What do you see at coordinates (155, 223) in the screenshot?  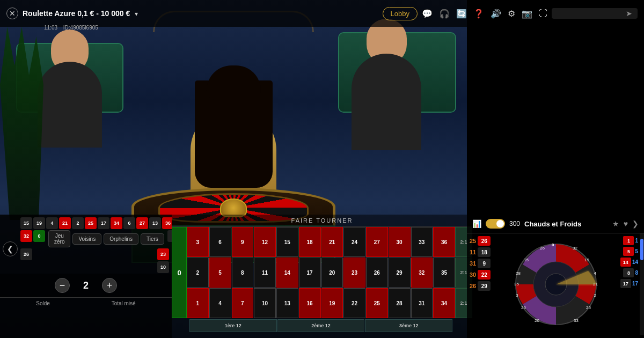 I see `num-badge: 13` at bounding box center [155, 223].